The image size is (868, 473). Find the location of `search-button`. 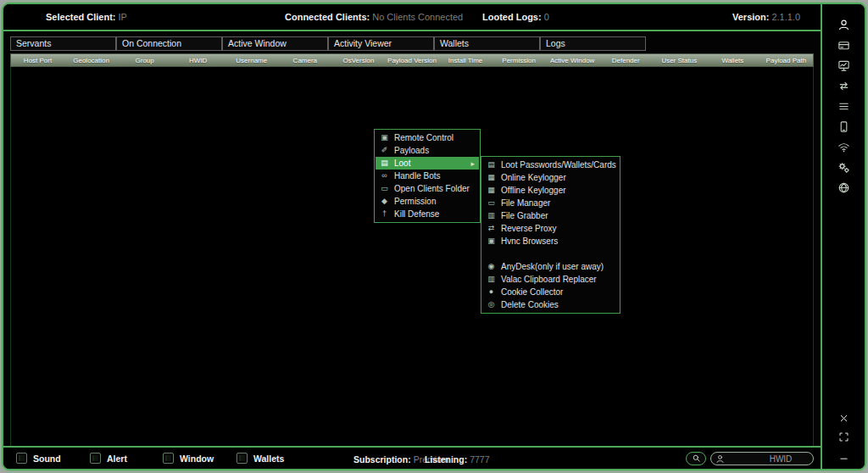

search-button is located at coordinates (696, 459).